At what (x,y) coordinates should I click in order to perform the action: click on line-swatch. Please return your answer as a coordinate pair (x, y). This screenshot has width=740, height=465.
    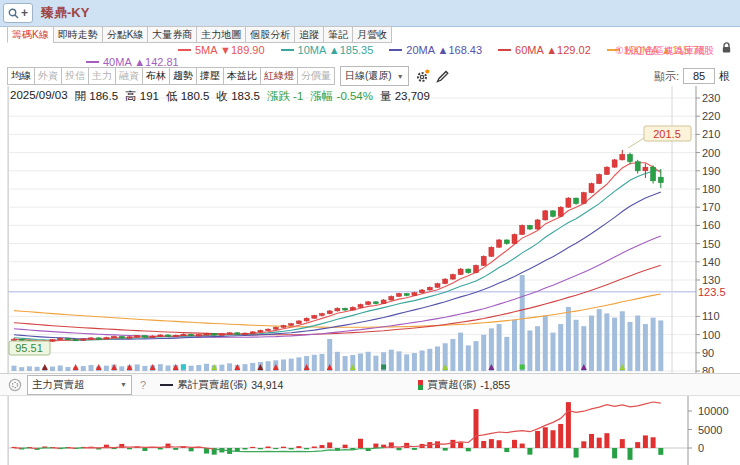
    Looking at the image, I should click on (166, 385).